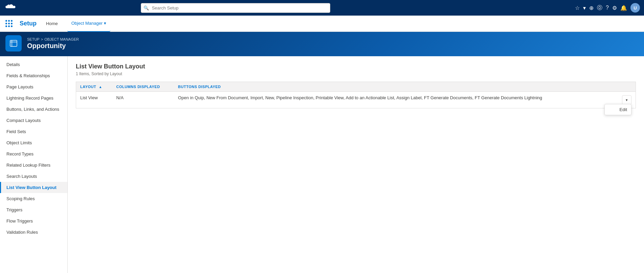 This screenshot has width=644, height=273. What do you see at coordinates (635, 8) in the screenshot?
I see `avatar: U` at bounding box center [635, 8].